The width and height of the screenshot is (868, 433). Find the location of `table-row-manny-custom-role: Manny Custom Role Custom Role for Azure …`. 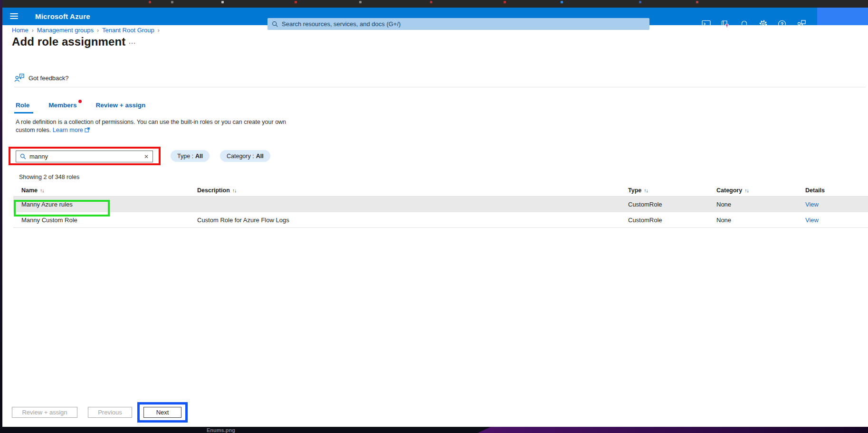

table-row-manny-custom-role: Manny Custom Role Custom Role for Azure … is located at coordinates (441, 220).